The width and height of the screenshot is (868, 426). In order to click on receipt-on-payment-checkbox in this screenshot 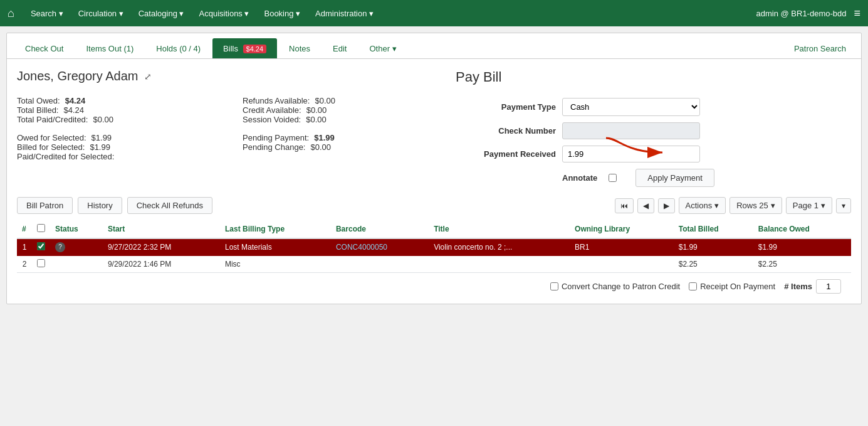, I will do `click(693, 286)`.